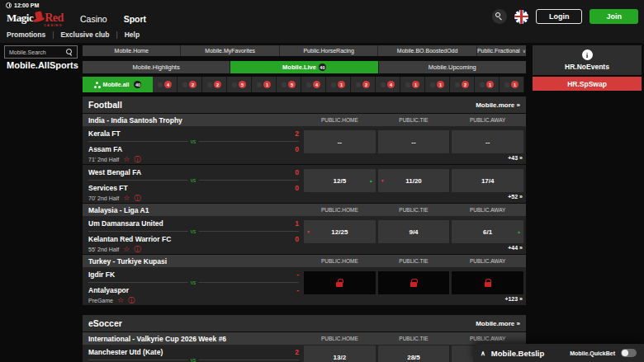  What do you see at coordinates (125, 223) in the screenshot?
I see `home-team-name: Um Damansara United` at bounding box center [125, 223].